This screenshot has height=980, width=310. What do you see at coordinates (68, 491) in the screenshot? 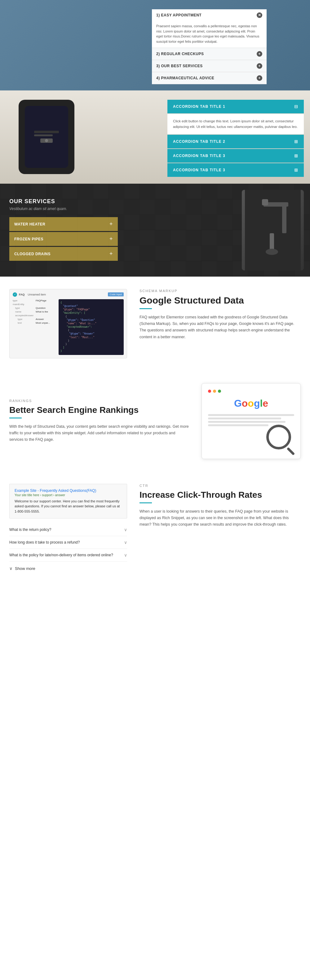
I see `faq-example-title: Example Site - Frequently Asked Question…` at bounding box center [68, 491].